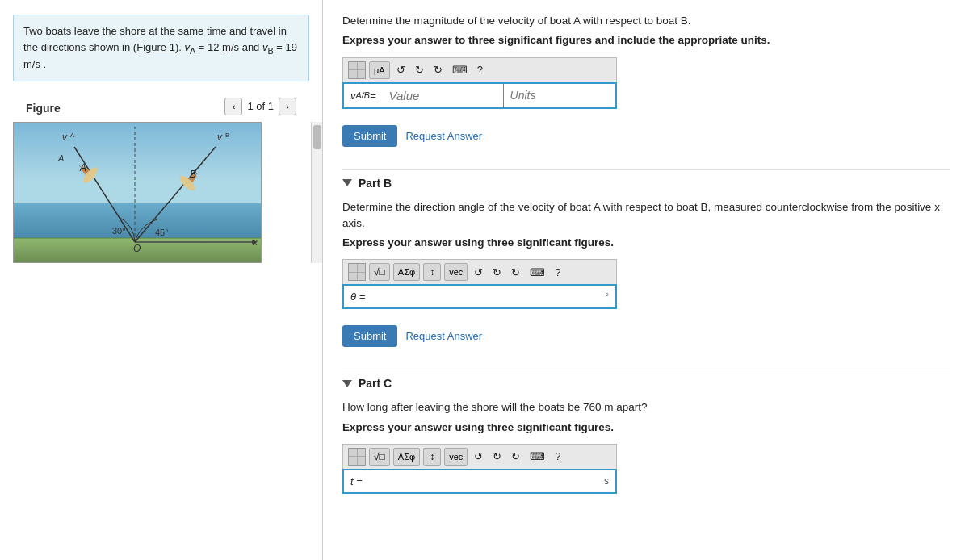  I want to click on problem-statement: Two boats leave the shore at the same ti…, so click(162, 48).